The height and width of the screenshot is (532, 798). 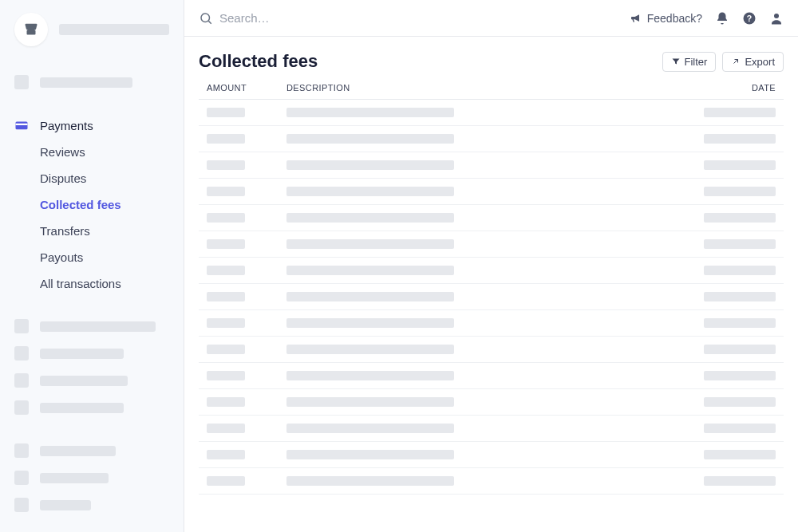 What do you see at coordinates (92, 179) in the screenshot?
I see `sidebar-subitem-disputes: Disputes` at bounding box center [92, 179].